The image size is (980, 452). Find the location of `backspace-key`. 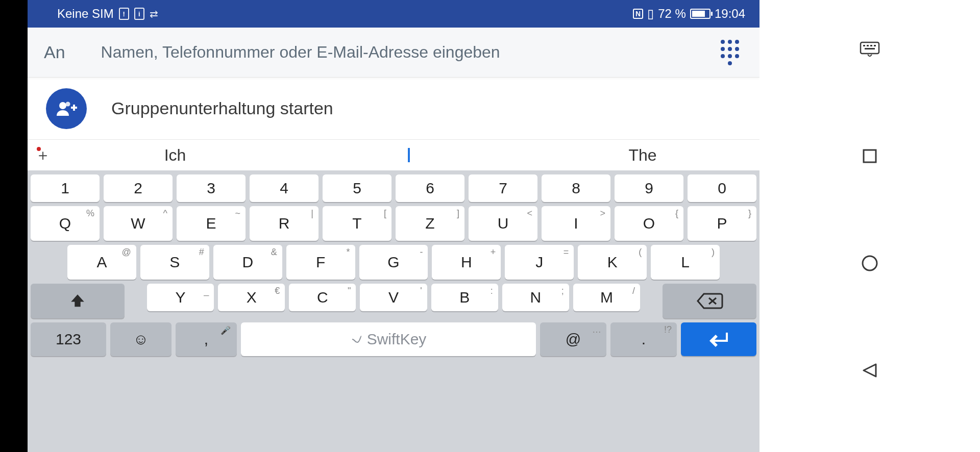

backspace-key is located at coordinates (709, 301).